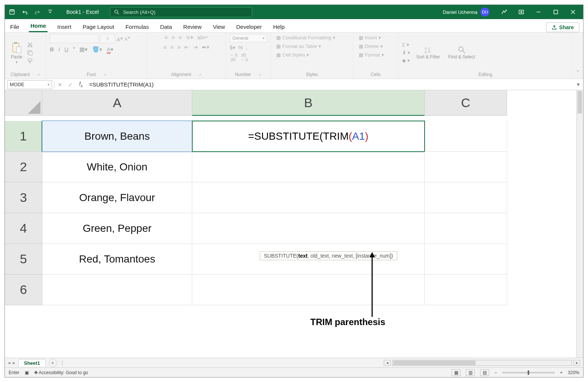 The width and height of the screenshot is (588, 382). I want to click on cell-c3, so click(466, 198).